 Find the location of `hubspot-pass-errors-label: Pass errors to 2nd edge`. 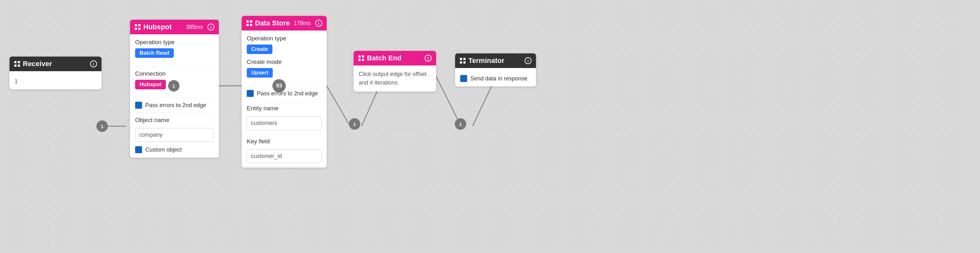

hubspot-pass-errors-label: Pass errors to 2nd edge is located at coordinates (176, 105).